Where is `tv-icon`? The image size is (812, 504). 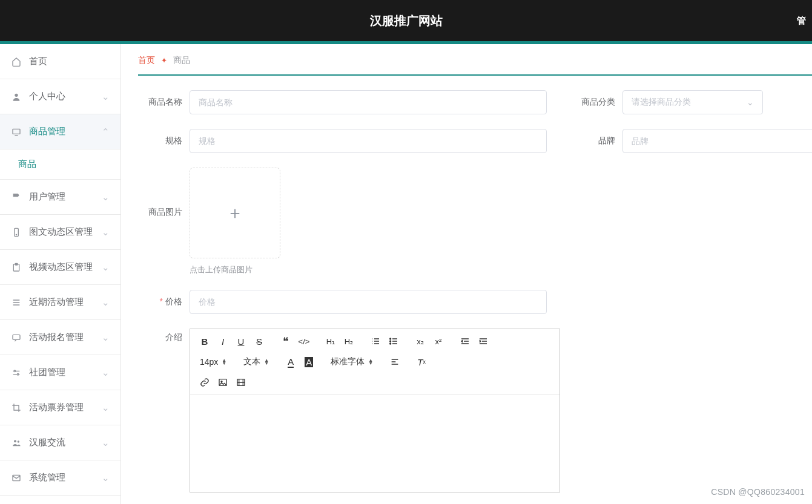 tv-icon is located at coordinates (16, 132).